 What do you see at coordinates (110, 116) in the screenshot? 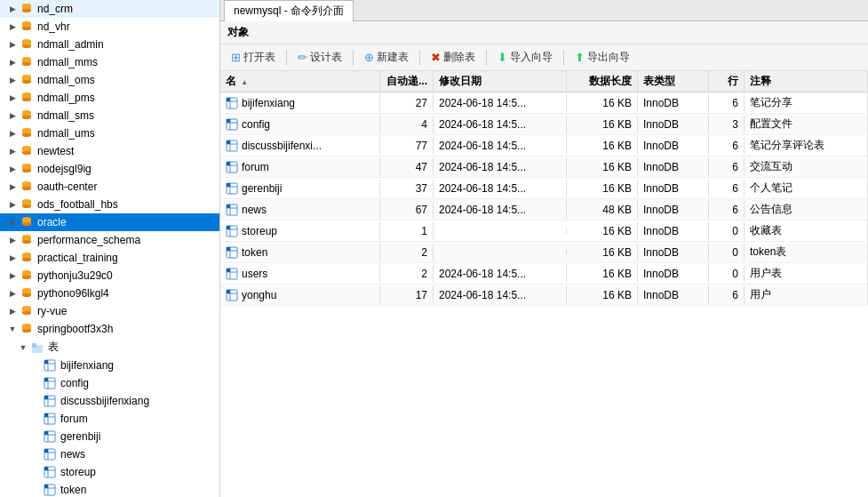
I see `sidebar-item-ndmall_sms: ▶ ndmall_sms` at bounding box center [110, 116].